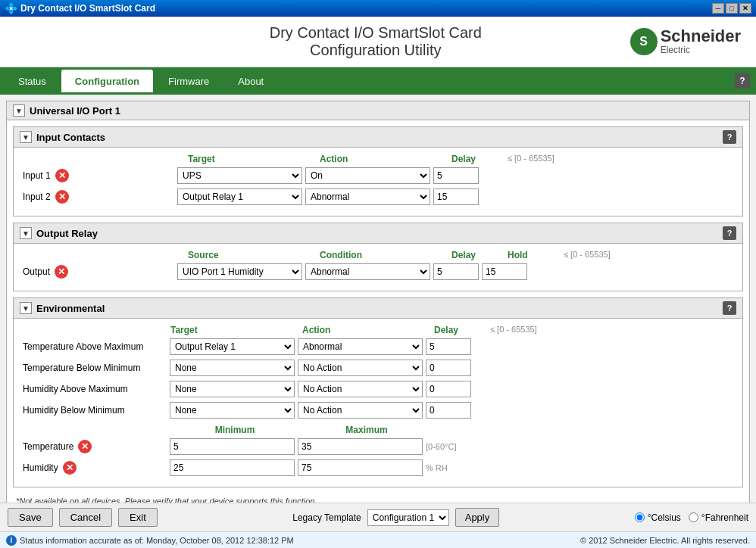 Image resolution: width=756 pixels, height=548 pixels. I want to click on celsius-radio, so click(639, 518).